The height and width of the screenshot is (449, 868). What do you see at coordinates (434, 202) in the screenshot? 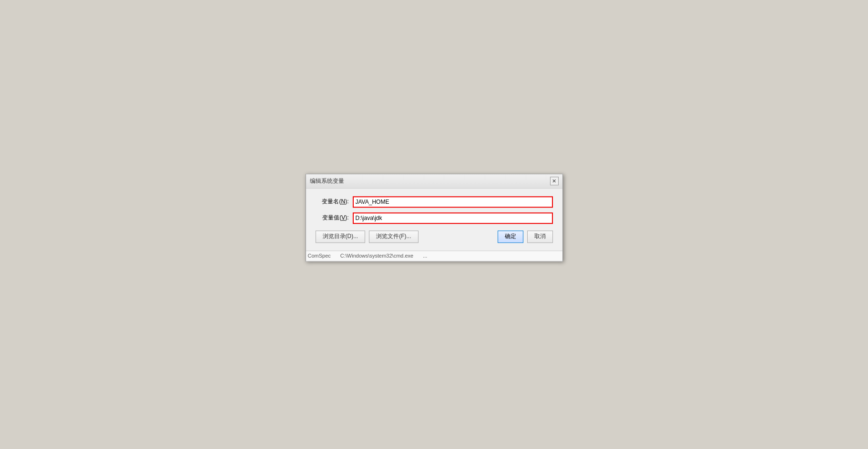
I see `variable-name-row: 变量名(N):` at bounding box center [434, 202].